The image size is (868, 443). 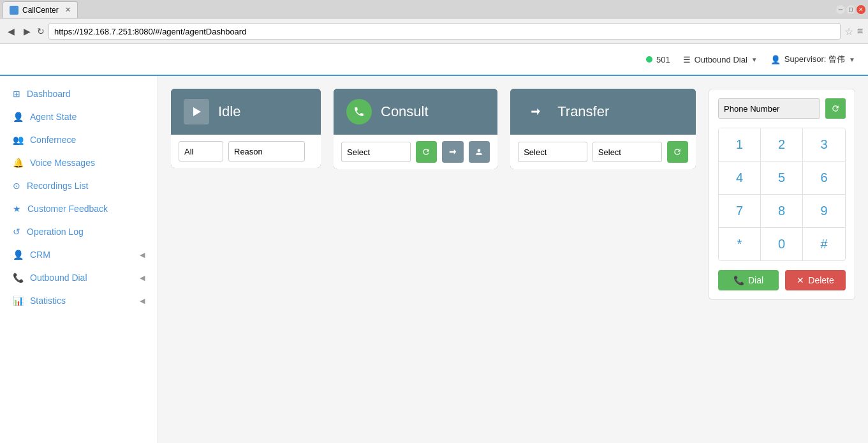 I want to click on dial-button-label: Dial, so click(x=756, y=280).